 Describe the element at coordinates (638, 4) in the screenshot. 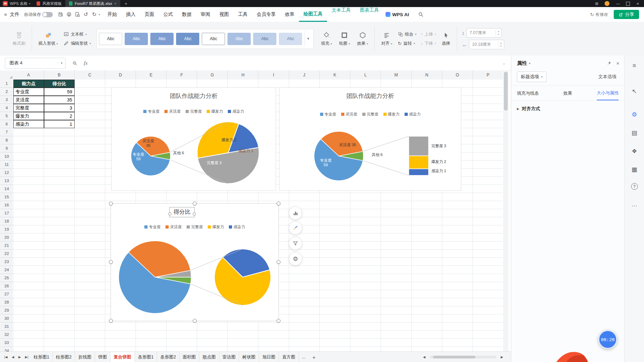

I see `close-window-icon: ×` at that location.